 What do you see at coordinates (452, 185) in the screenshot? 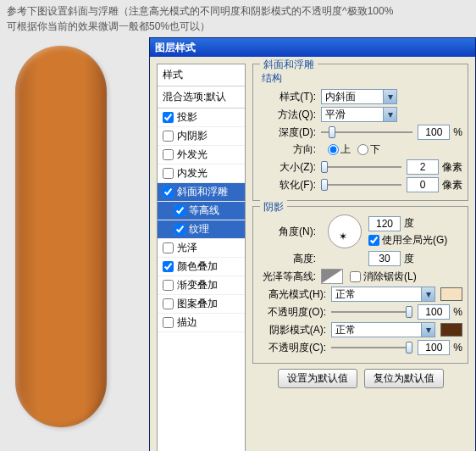
I see `soften-unit: 像素` at bounding box center [452, 185].